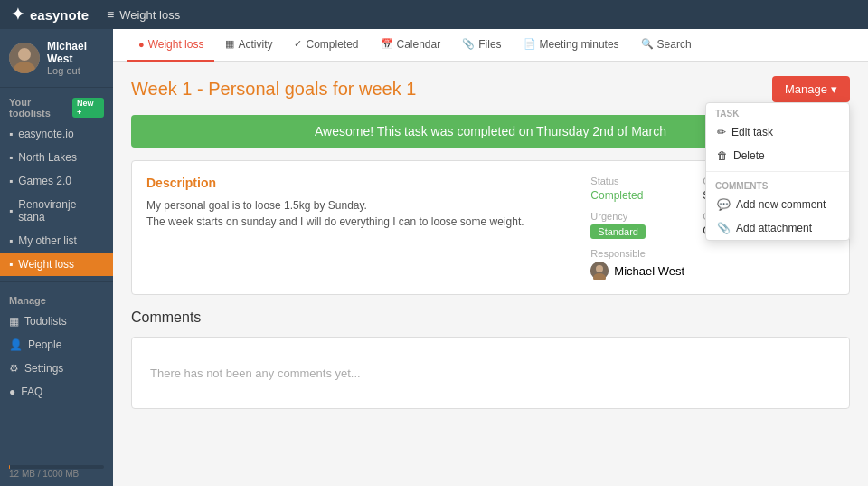 The height and width of the screenshot is (486, 868). I want to click on dropdown-delete: 🗑 Delete, so click(778, 156).